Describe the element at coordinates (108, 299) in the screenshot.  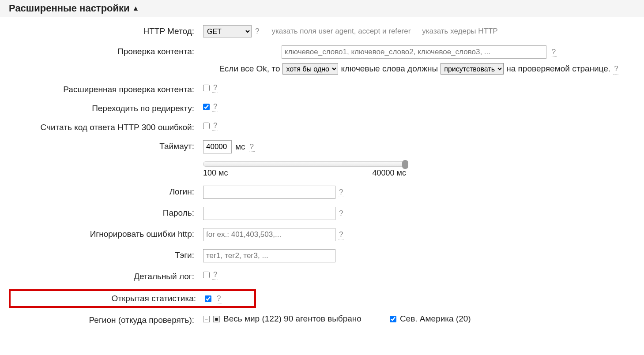
I see `open-stats-label: Открытая статистика:` at that location.